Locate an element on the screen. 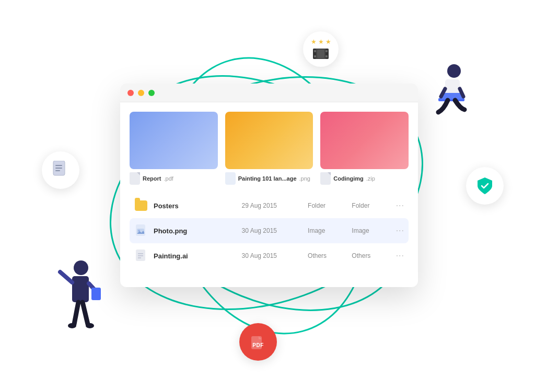  row-tag-0: Folder is located at coordinates (374, 206).